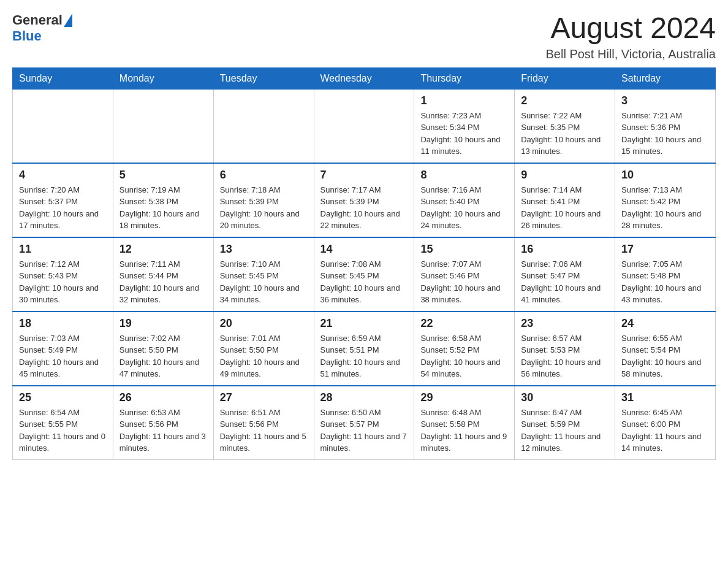 This screenshot has height=563, width=728. Describe the element at coordinates (264, 249) in the screenshot. I see `day-number: 13` at that location.